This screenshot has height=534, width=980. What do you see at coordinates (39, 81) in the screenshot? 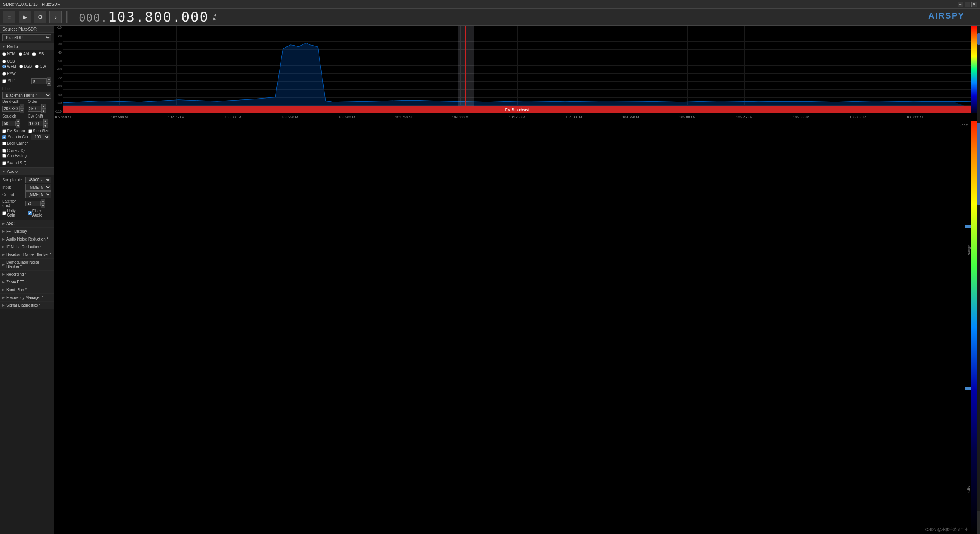
I see `shift-input` at bounding box center [39, 81].